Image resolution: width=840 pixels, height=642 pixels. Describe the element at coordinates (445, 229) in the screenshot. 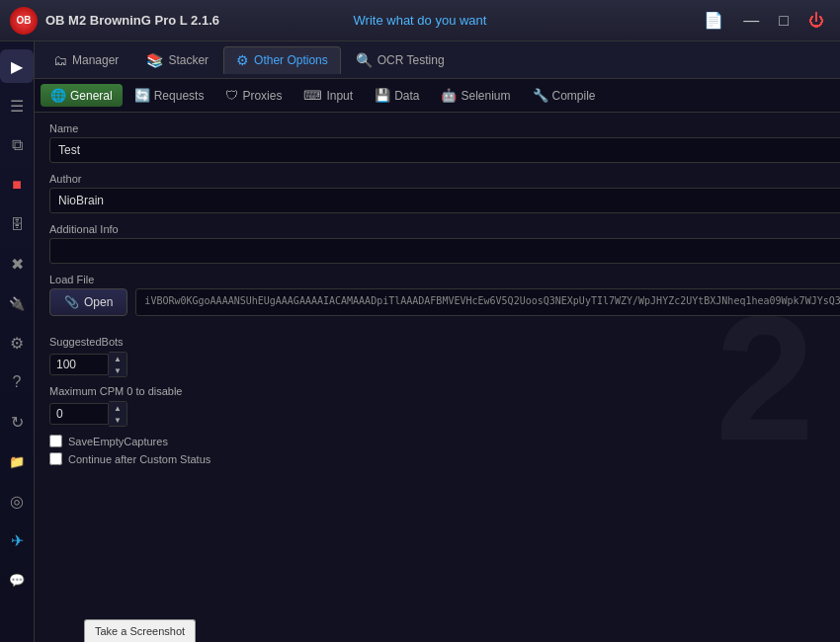

I see `additional-info-label: Additional Info` at that location.